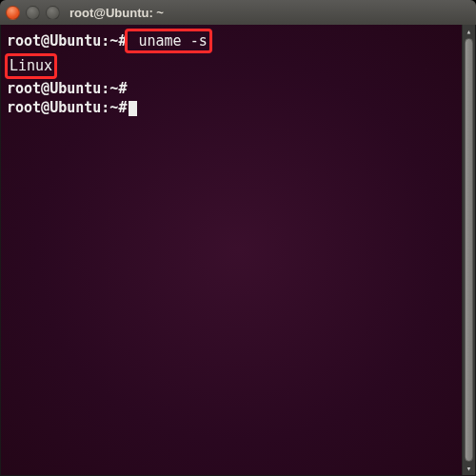  Describe the element at coordinates (238, 41) in the screenshot. I see `terminal-line: root@Ubuntu:~# uname -s` at that location.